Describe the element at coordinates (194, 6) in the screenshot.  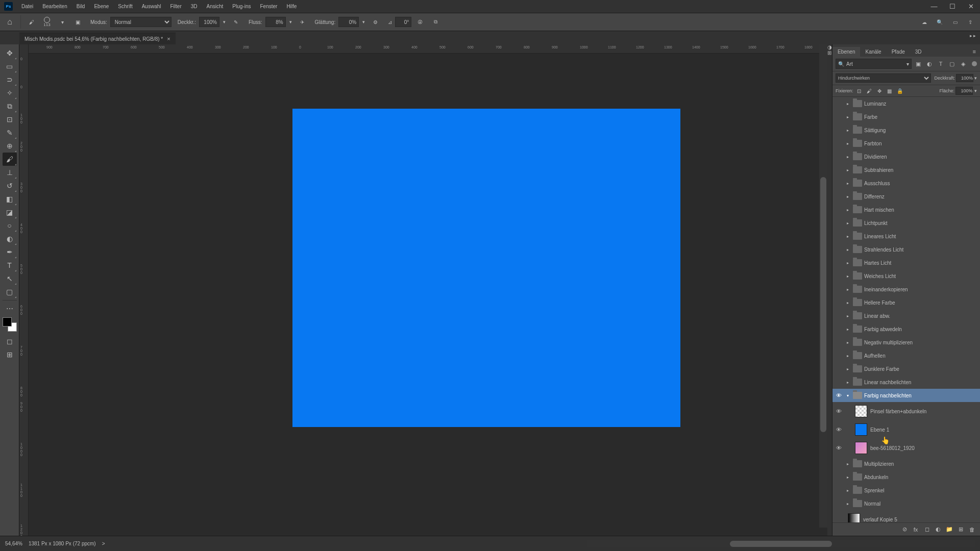
I see `menu-3d: 3D` at that location.